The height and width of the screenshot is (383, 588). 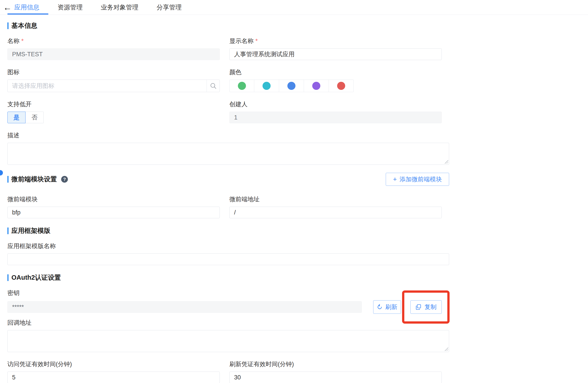 What do you see at coordinates (228, 323) in the screenshot?
I see `callback-address-label: 回调地址` at bounding box center [228, 323].